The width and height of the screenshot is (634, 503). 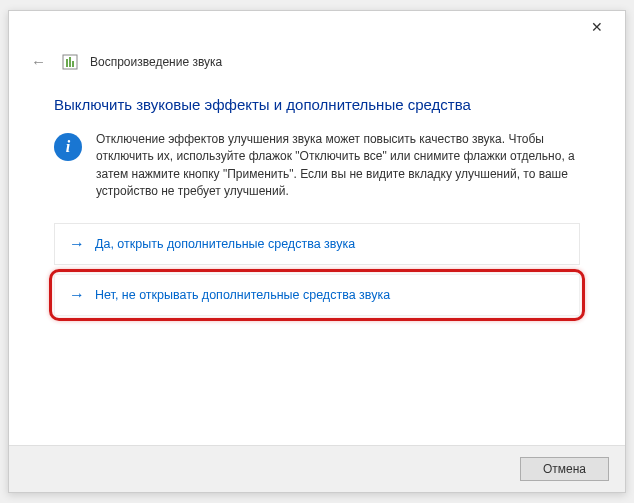 What do you see at coordinates (225, 244) in the screenshot?
I see `option-yes-label: Да, открыть дополнительные средства звук…` at bounding box center [225, 244].